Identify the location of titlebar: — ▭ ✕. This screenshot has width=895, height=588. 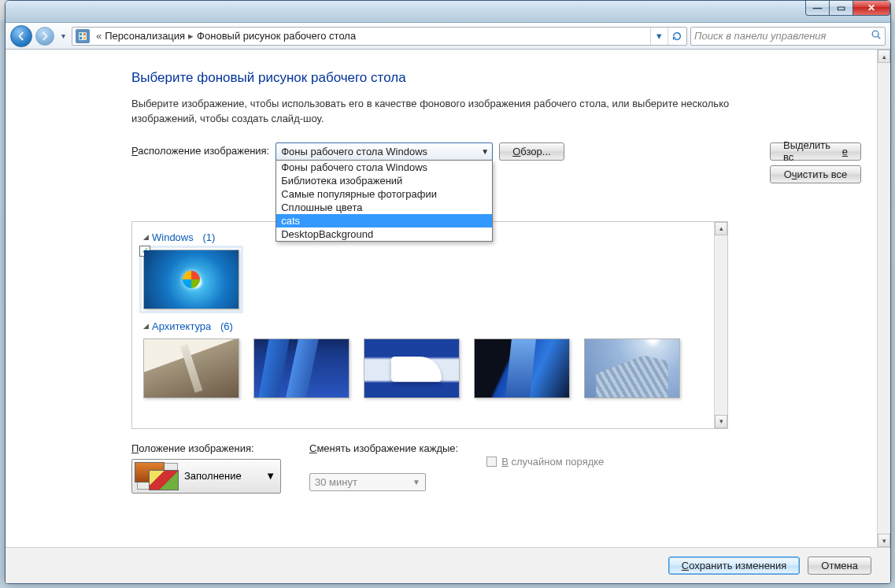
(448, 12).